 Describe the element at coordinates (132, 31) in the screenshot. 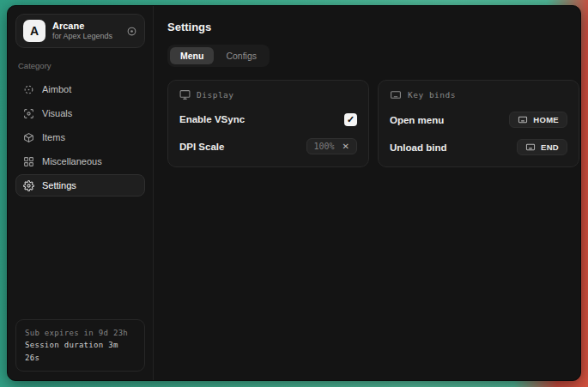

I see `target-icon` at that location.